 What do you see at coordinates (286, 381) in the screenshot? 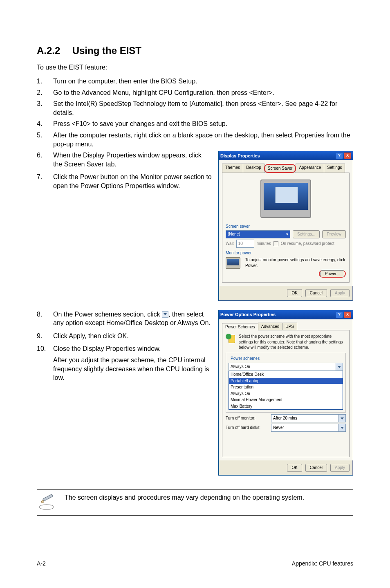
I see `option-portable-laptop: Portable/Laptop` at bounding box center [286, 381].